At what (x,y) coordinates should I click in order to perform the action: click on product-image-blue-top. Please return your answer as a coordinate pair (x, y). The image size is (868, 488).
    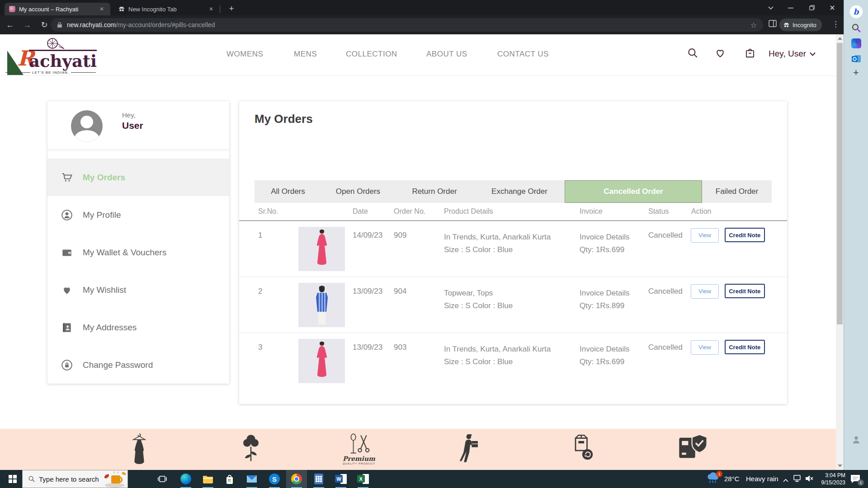
    Looking at the image, I should click on (322, 305).